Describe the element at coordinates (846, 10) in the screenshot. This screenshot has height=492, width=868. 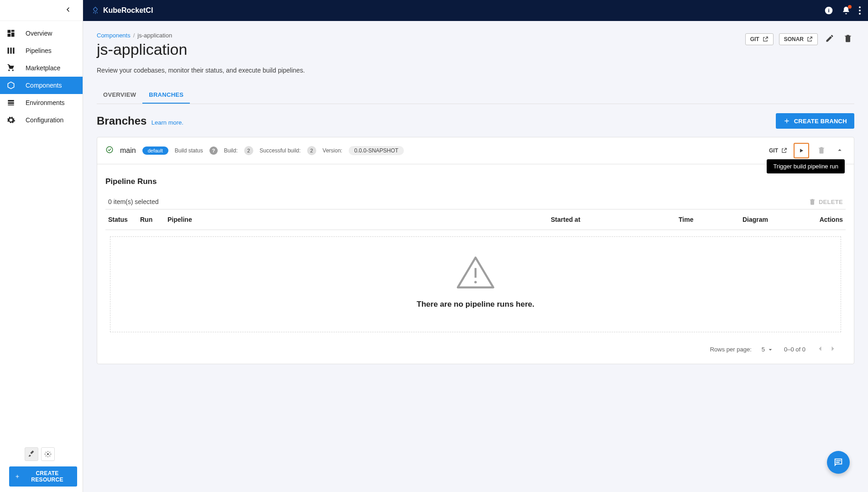
I see `notifications-icon` at that location.